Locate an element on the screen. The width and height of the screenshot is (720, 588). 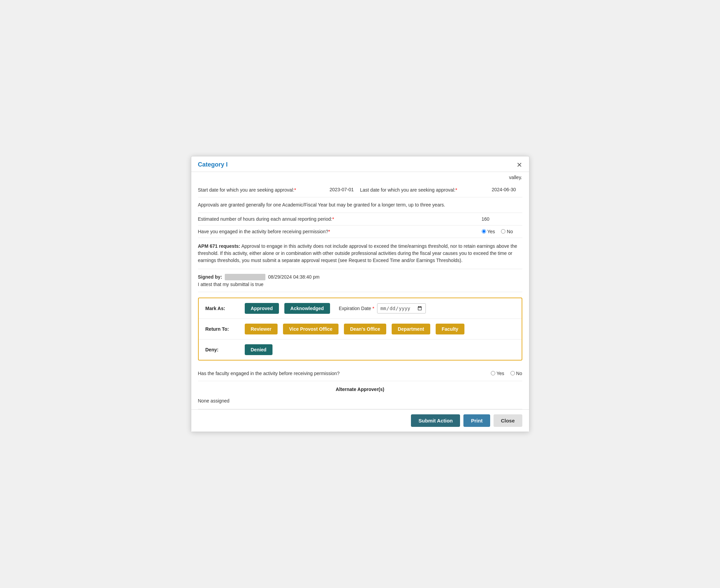
denied-button: Denied is located at coordinates (259, 350).